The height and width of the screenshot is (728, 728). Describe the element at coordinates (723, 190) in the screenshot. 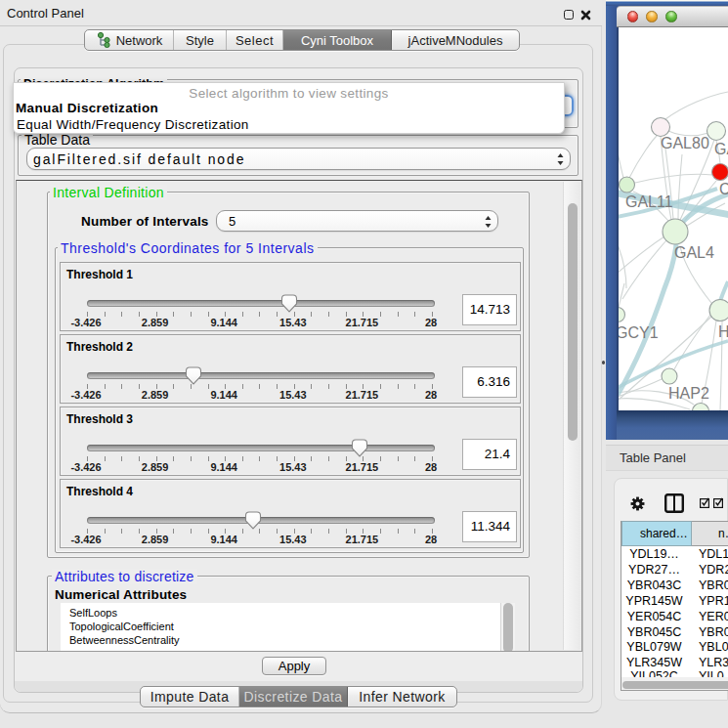

I see `svg-text: C` at that location.